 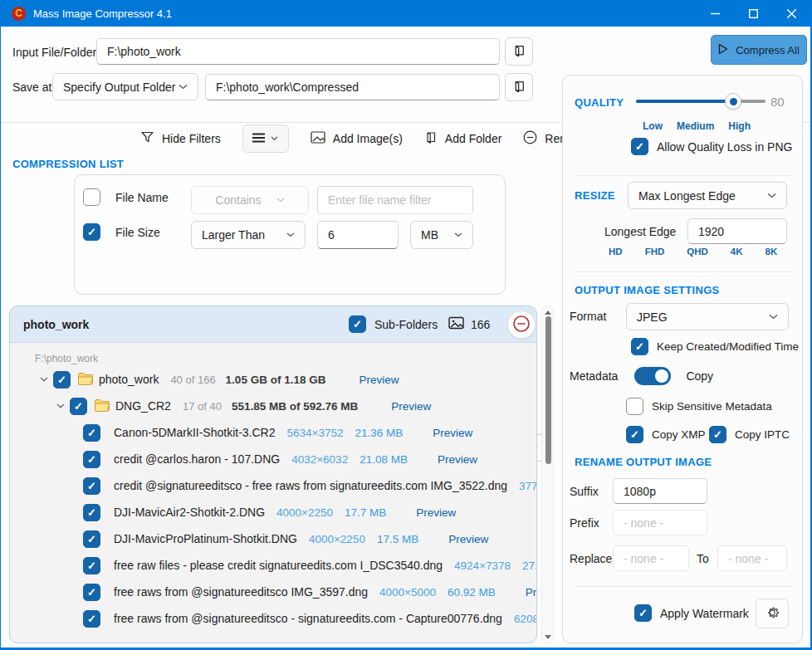 I want to click on file-name-filter-input, so click(x=395, y=200).